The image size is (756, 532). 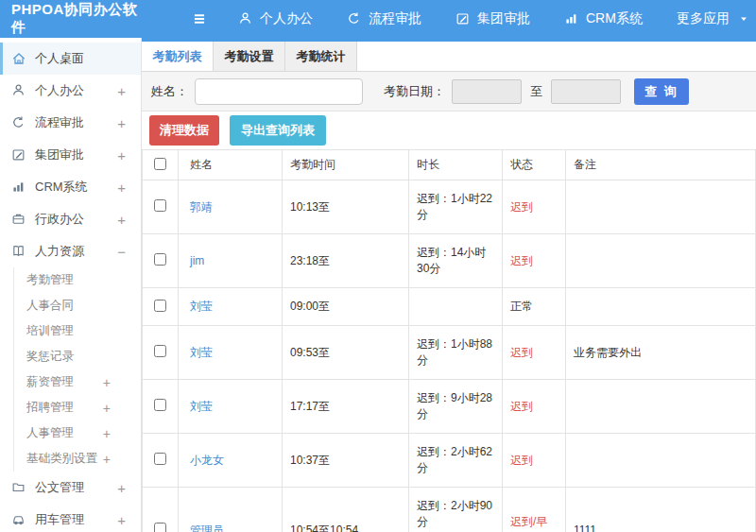 What do you see at coordinates (161, 164) in the screenshot?
I see `select-all-checkbox` at bounding box center [161, 164].